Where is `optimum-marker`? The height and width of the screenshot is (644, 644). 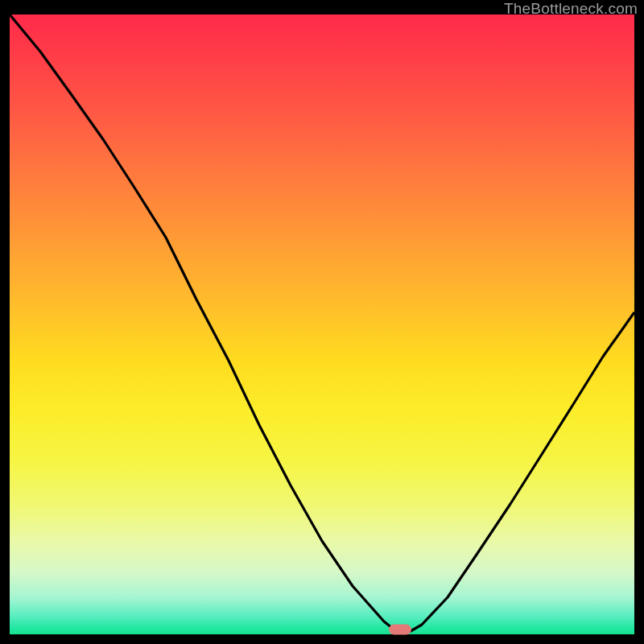 optimum-marker is located at coordinates (400, 630).